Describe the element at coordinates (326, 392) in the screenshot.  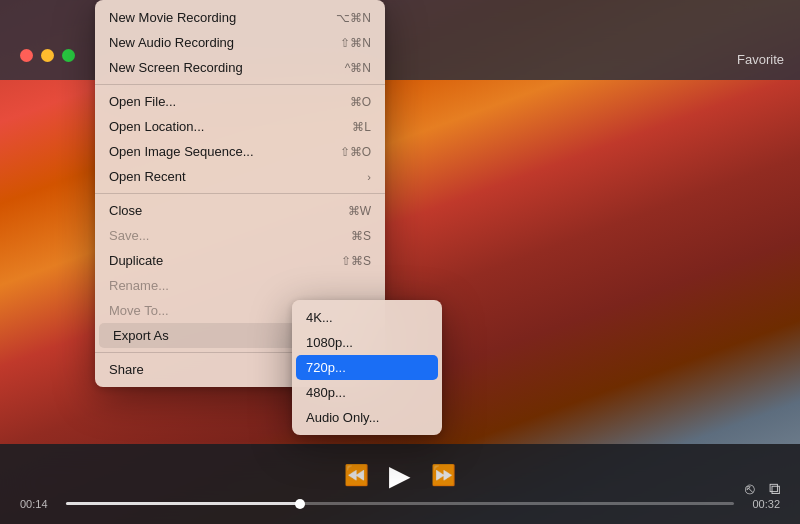
I see `submenu-label: 480p...` at that location.